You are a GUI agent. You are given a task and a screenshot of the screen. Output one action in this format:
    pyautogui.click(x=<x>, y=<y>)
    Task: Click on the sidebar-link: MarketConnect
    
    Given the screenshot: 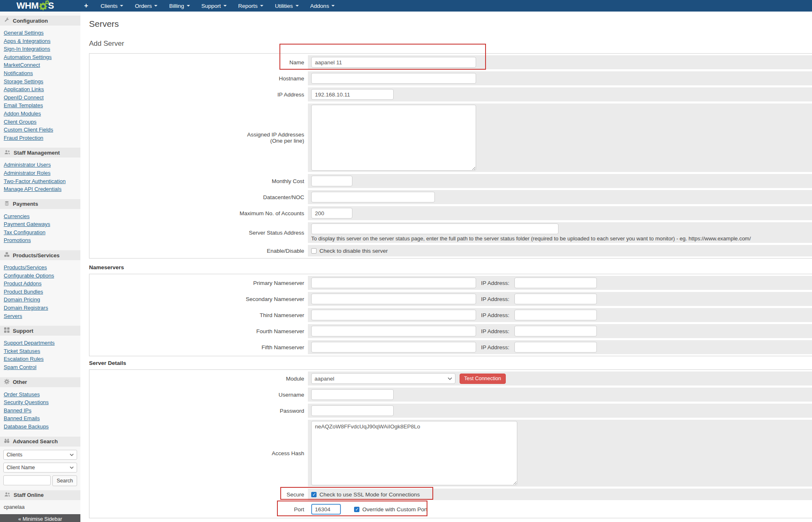 What is the action you would take?
    pyautogui.click(x=42, y=65)
    